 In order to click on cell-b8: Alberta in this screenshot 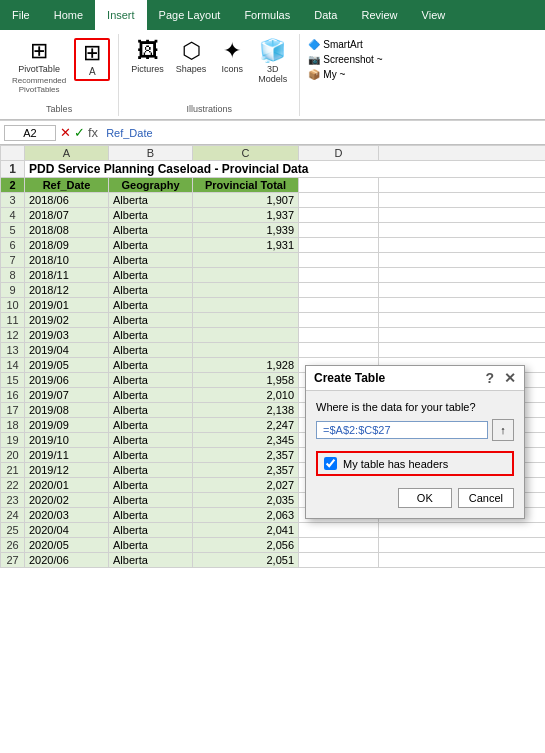, I will do `click(151, 276)`.